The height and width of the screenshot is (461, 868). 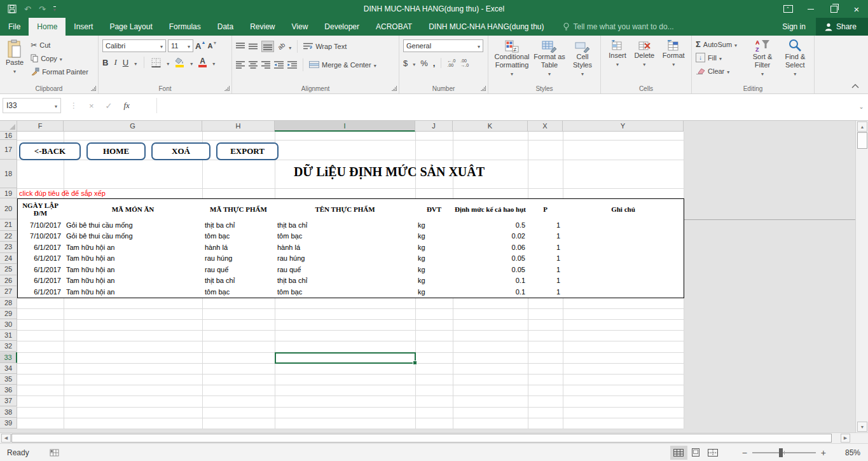 What do you see at coordinates (846, 438) in the screenshot?
I see `scroll-right-icon: ▶` at bounding box center [846, 438].